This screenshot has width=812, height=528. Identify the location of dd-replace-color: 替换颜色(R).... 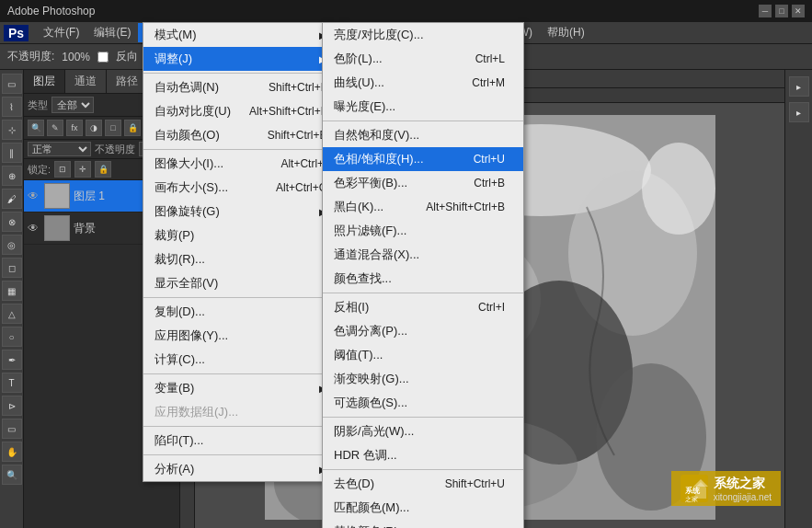
(423, 524).